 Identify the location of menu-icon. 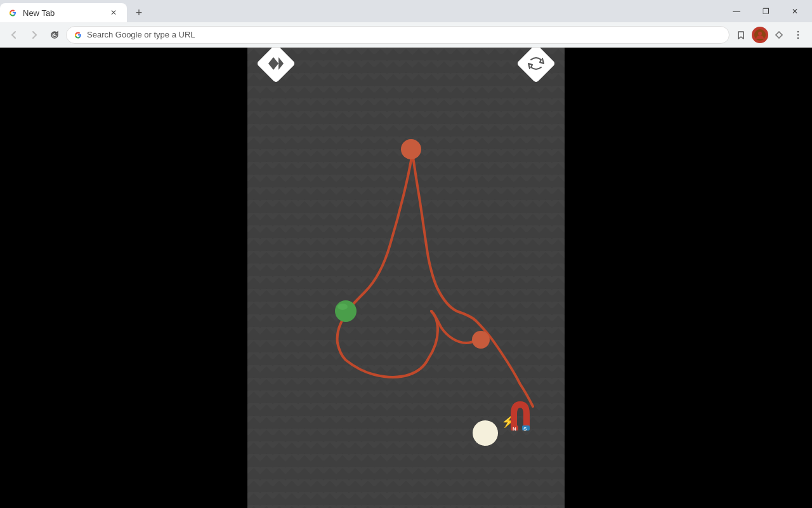
(798, 35).